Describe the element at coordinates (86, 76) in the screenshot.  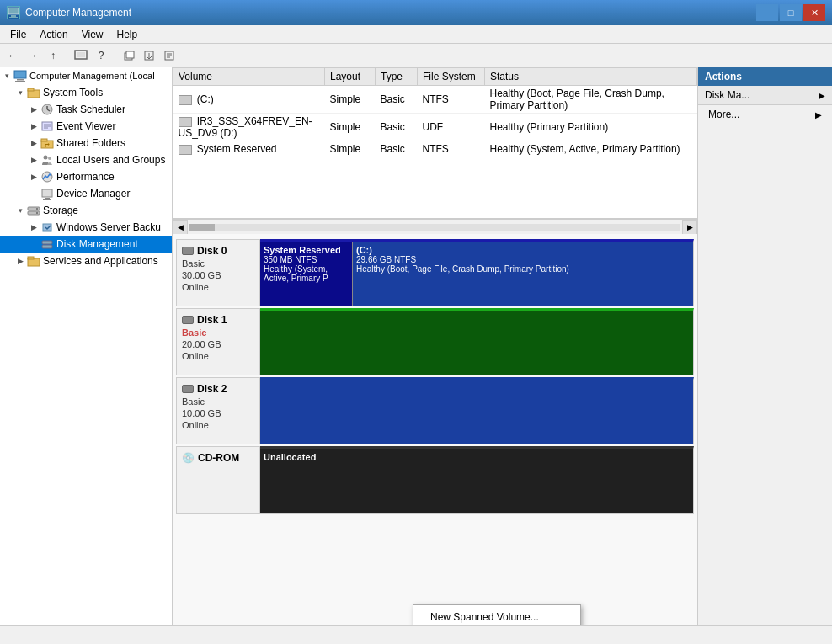
I see `tree-root: ▾ Computer Management (Local` at that location.